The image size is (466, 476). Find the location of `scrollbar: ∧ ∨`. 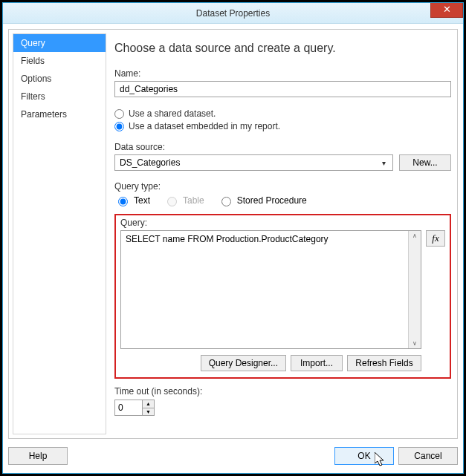

scrollbar: ∧ ∨ is located at coordinates (415, 290).